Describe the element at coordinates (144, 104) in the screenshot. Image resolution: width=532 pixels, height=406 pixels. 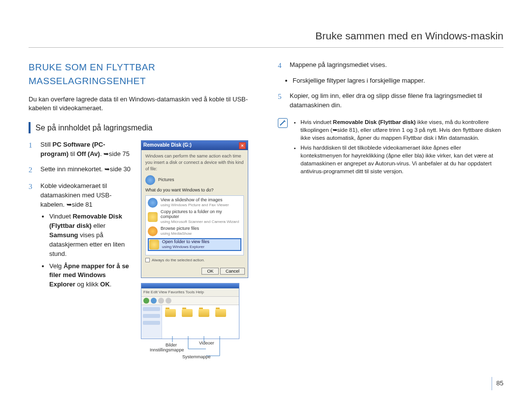
I see `intro-text: Du kan overføre lagrede data til en Wind…` at that location.